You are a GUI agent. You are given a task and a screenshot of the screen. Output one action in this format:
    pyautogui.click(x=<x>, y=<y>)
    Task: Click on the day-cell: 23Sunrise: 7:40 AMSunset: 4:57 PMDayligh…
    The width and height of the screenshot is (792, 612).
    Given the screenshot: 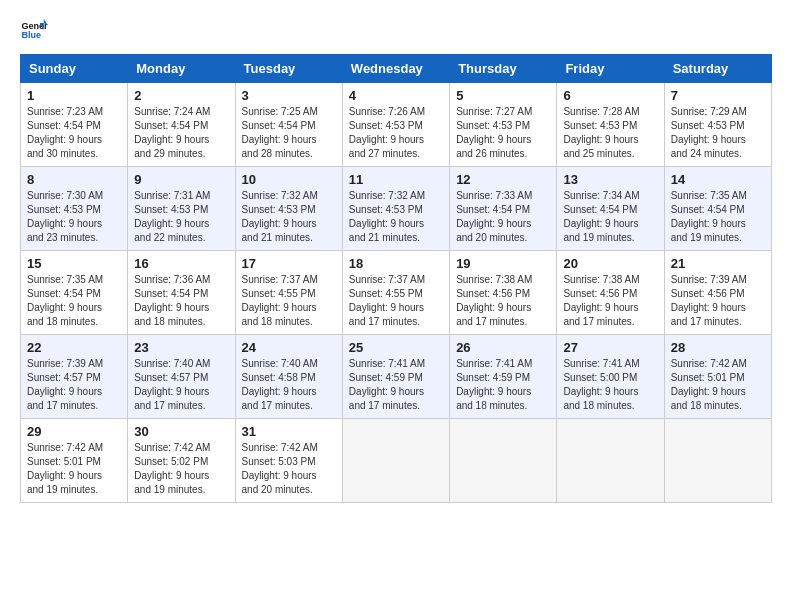 What is the action you would take?
    pyautogui.click(x=182, y=377)
    